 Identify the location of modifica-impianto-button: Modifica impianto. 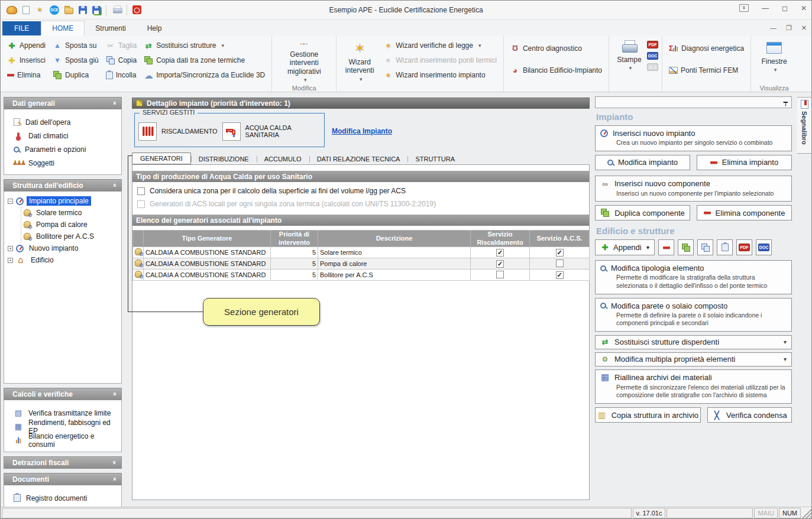
(642, 163).